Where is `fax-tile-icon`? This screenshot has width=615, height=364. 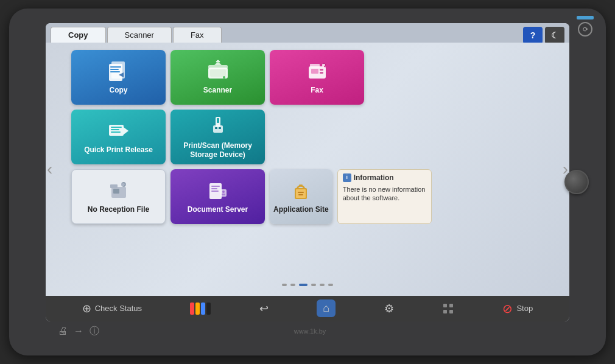
fax-tile-icon is located at coordinates (317, 71).